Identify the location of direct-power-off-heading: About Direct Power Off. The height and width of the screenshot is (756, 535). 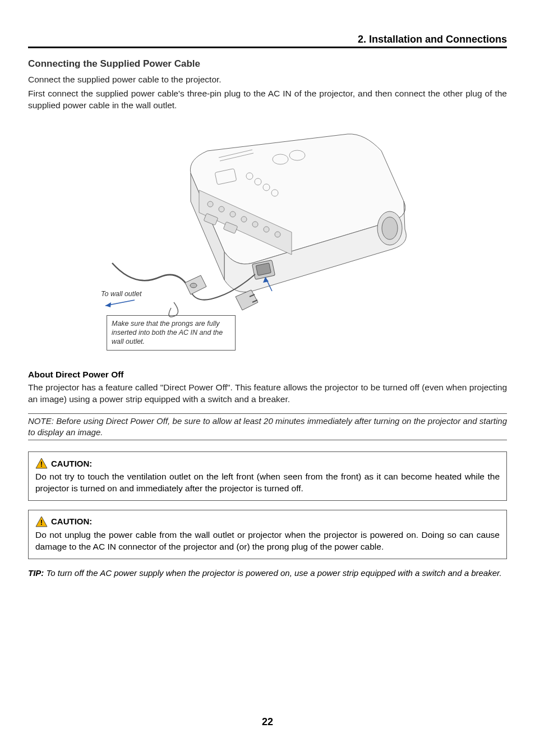
(268, 375).